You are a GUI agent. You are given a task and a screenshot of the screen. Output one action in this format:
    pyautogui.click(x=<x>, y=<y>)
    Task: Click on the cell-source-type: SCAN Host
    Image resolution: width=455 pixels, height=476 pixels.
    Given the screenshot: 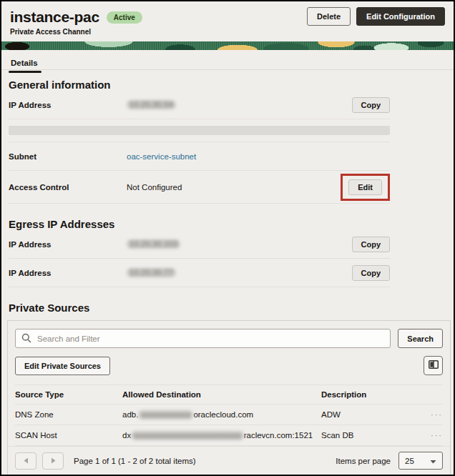 What is the action you would take?
    pyautogui.click(x=69, y=435)
    